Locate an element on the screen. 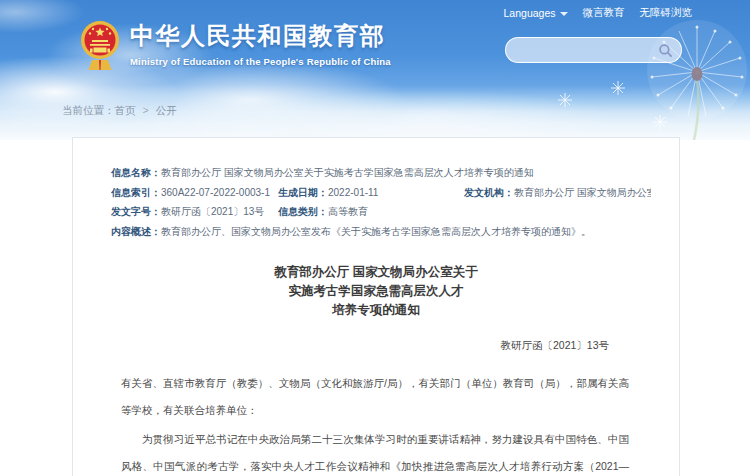 The width and height of the screenshot is (750, 476). breadcrumb: 当前位置：首页>公开 is located at coordinates (120, 111).